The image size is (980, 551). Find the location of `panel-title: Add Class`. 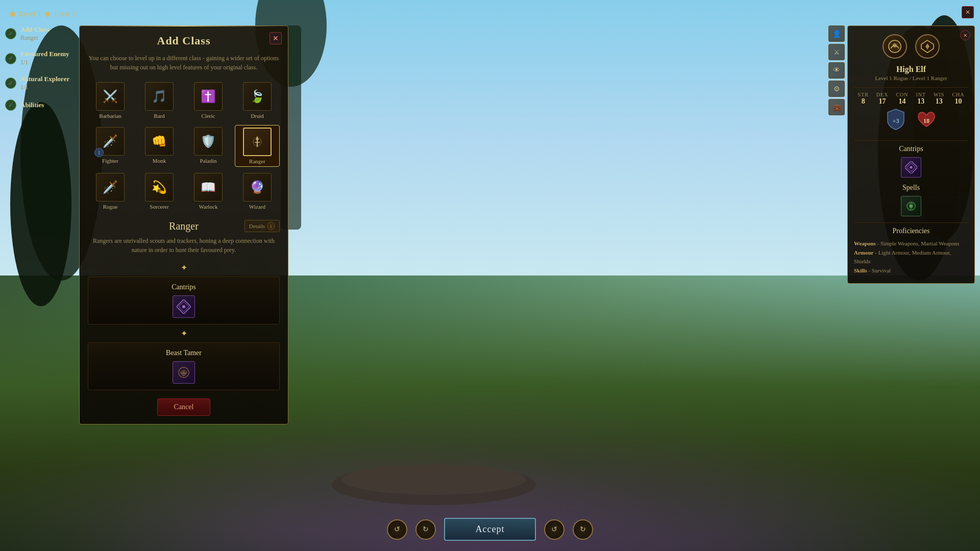

panel-title: Add Class is located at coordinates (184, 41).